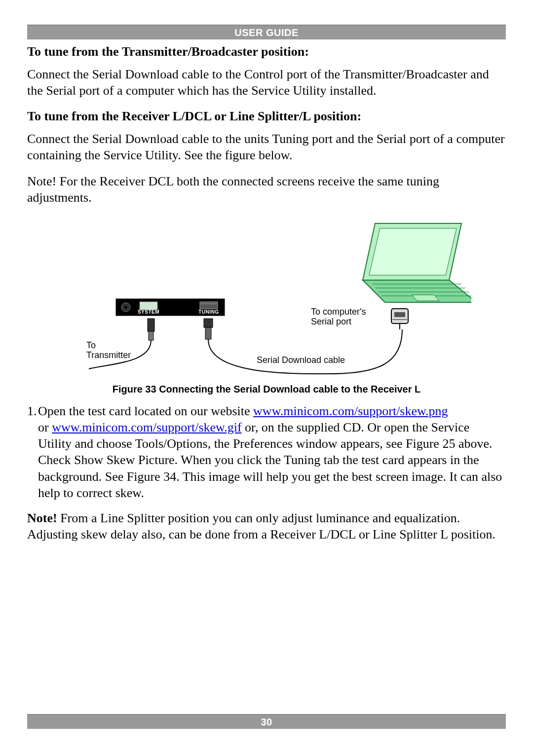 This screenshot has width=533, height=756. What do you see at coordinates (266, 32) in the screenshot?
I see `header-bar: USER GUIDE` at bounding box center [266, 32].